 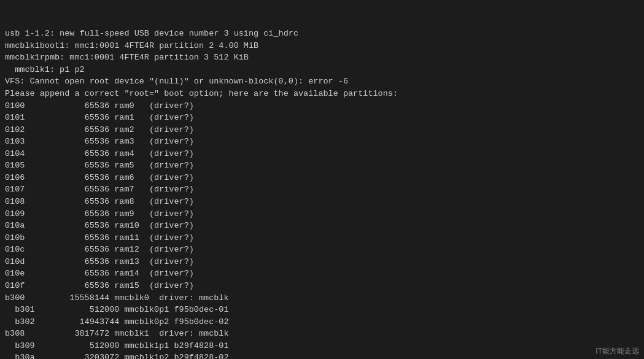 I want to click on terminal-line: 0106 65536 ram6 (driver?), so click(x=322, y=178).